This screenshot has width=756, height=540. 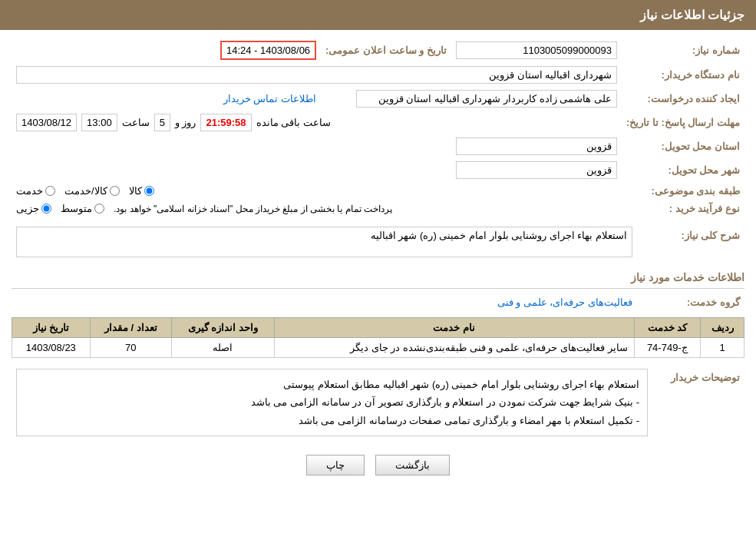 I want to click on cell-service-code: ج-749-74, so click(x=667, y=348).